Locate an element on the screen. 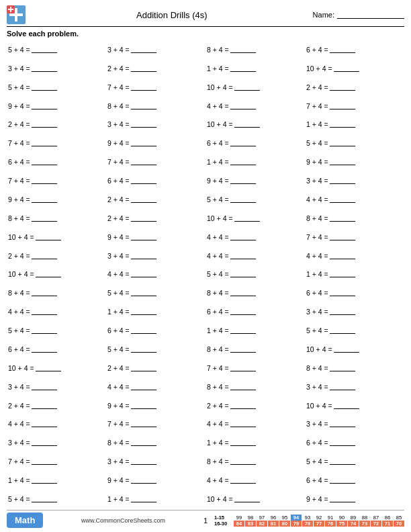 This screenshot has width=411, height=532. footer: Math www.CommonCoreSheets.com 1 1-159998… is located at coordinates (205, 519).